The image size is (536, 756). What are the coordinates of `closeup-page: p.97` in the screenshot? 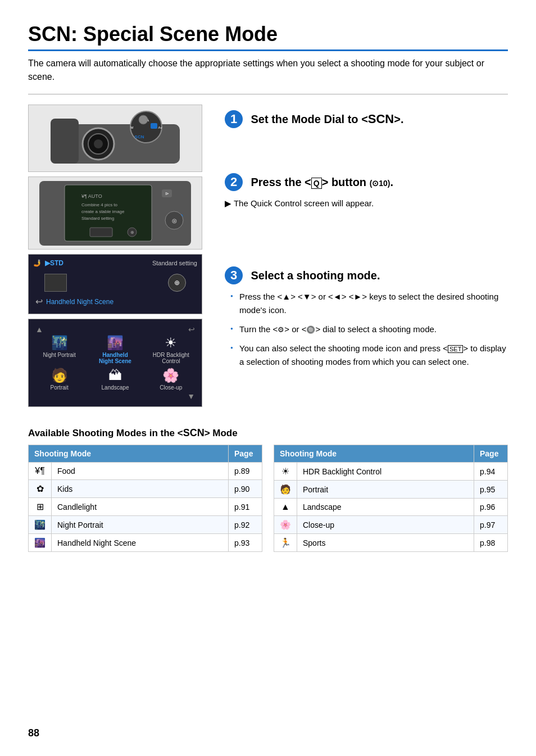 It's located at (491, 525).